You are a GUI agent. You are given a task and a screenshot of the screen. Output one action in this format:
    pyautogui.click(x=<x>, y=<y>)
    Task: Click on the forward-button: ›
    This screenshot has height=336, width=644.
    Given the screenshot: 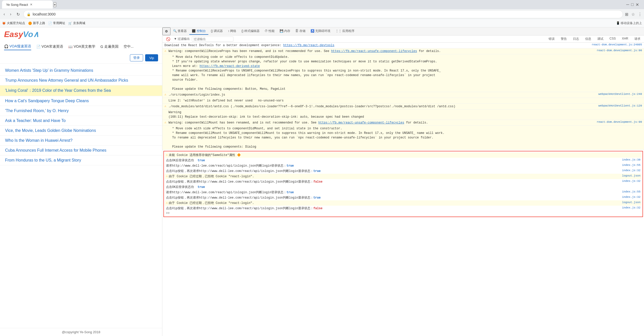 What is the action you would take?
    pyautogui.click(x=11, y=14)
    